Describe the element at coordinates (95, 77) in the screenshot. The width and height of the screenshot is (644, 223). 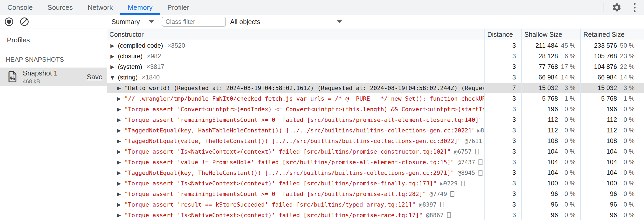
I see `save-snapshot-link: Save` at that location.